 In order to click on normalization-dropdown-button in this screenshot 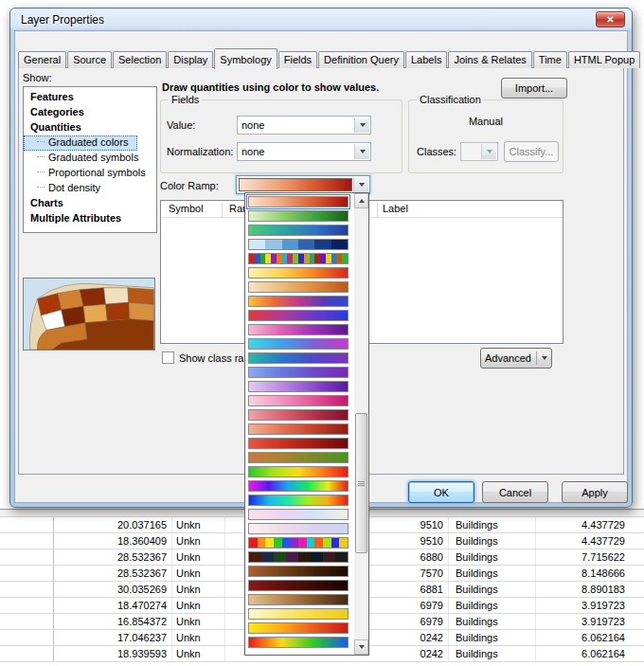, I will do `click(362, 152)`.